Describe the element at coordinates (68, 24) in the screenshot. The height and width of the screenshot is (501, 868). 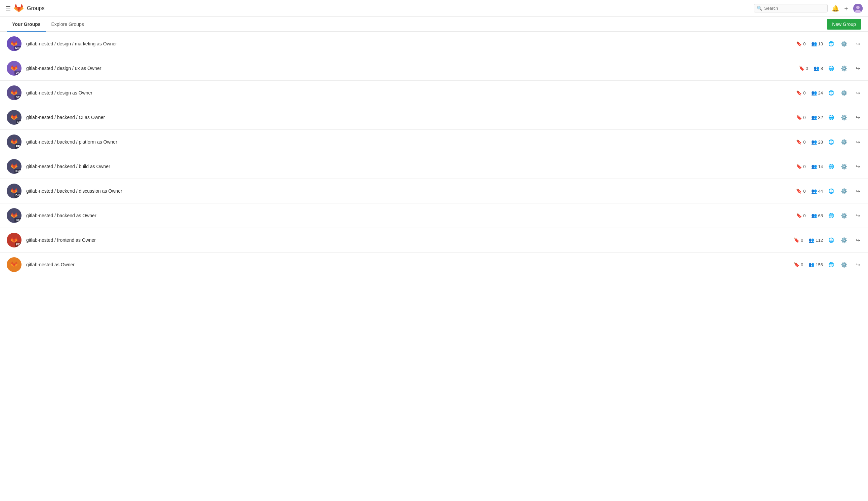
I see `tab-explore-groups: Explore Groups` at that location.